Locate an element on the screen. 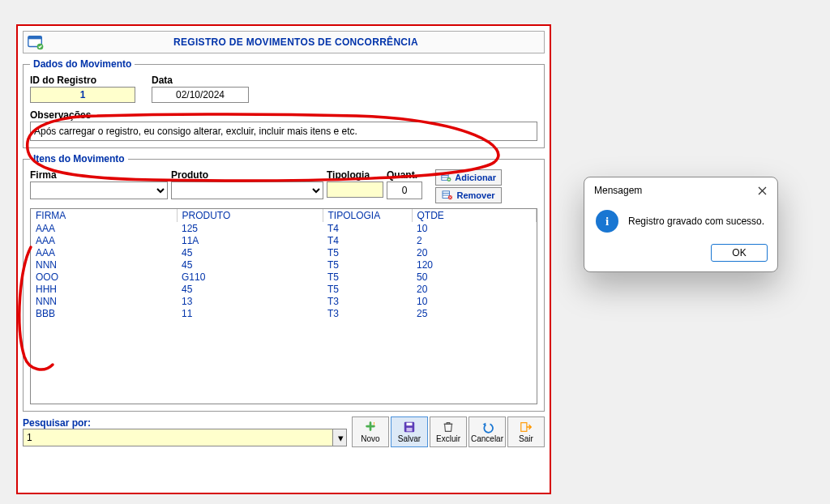 This screenshot has height=504, width=830. quant-input is located at coordinates (404, 190).